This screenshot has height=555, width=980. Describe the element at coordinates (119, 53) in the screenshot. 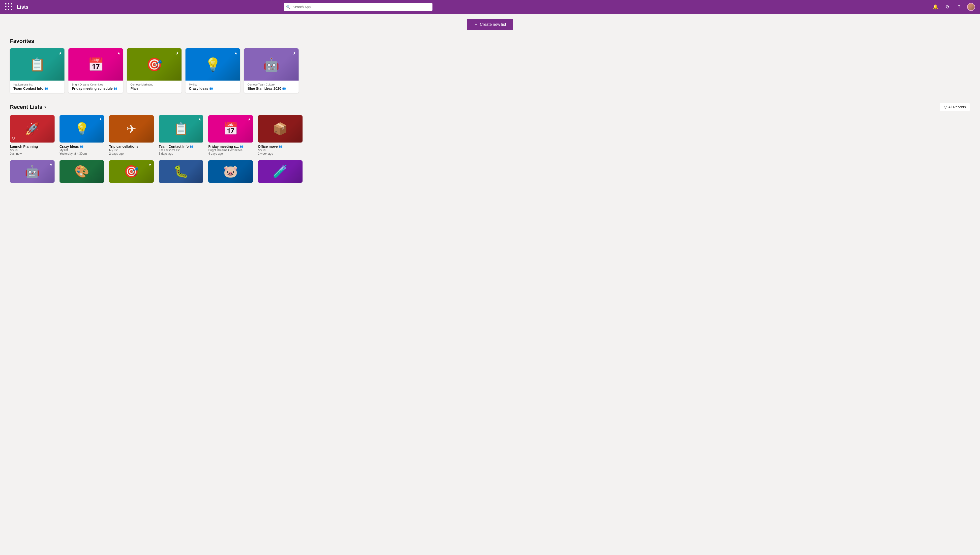

I see `fav-card-star-1: ★` at that location.